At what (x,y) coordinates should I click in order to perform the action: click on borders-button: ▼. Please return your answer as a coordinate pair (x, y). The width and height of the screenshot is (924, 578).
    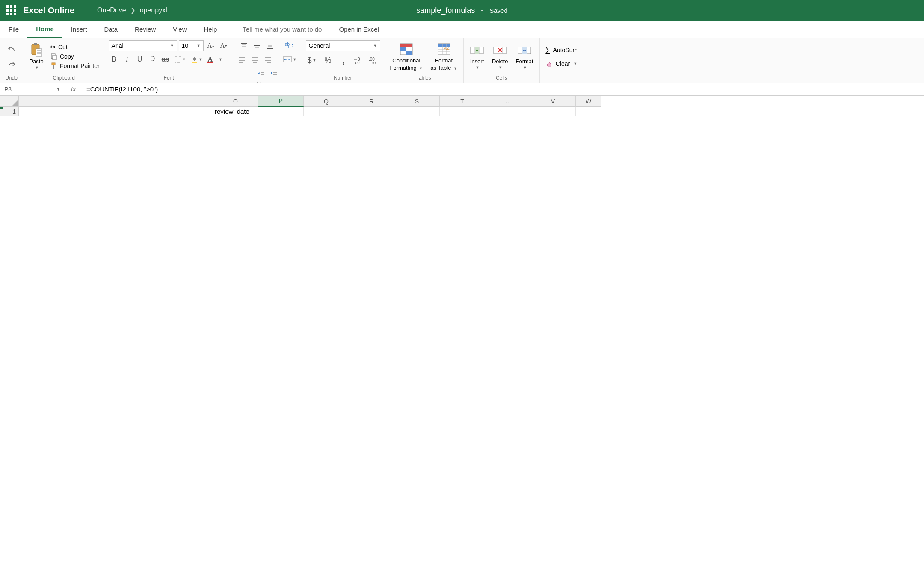
    Looking at the image, I should click on (181, 59).